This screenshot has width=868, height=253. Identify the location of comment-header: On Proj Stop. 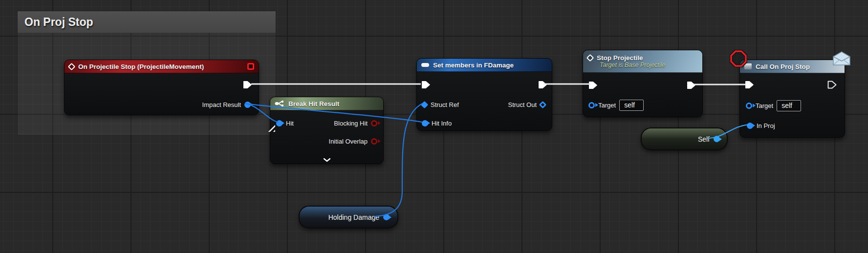
(147, 22).